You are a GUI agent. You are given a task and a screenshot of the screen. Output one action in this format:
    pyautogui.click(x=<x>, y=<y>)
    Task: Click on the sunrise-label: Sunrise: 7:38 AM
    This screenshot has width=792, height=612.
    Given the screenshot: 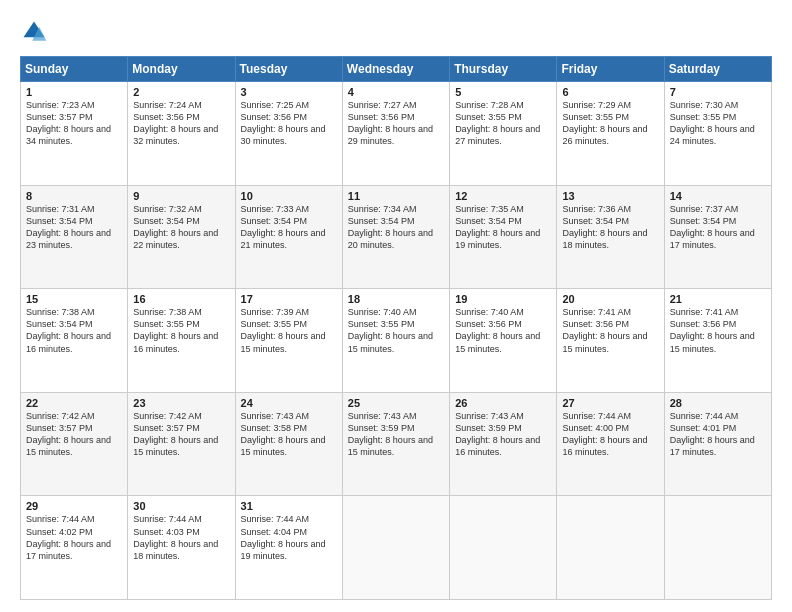 What is the action you would take?
    pyautogui.click(x=168, y=312)
    